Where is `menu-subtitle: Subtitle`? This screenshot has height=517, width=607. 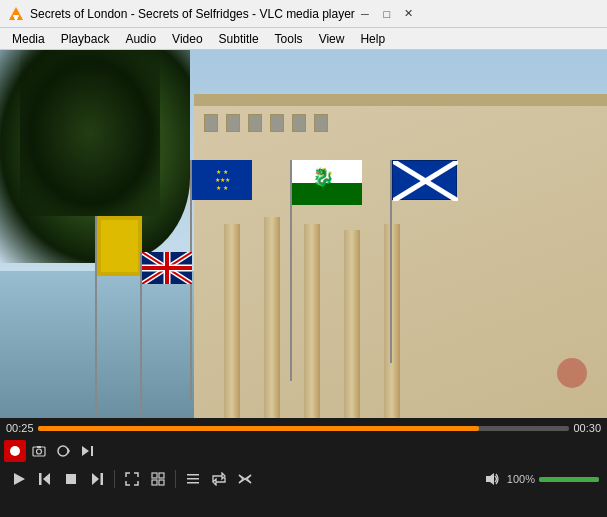 menu-subtitle: Subtitle is located at coordinates (239, 38).